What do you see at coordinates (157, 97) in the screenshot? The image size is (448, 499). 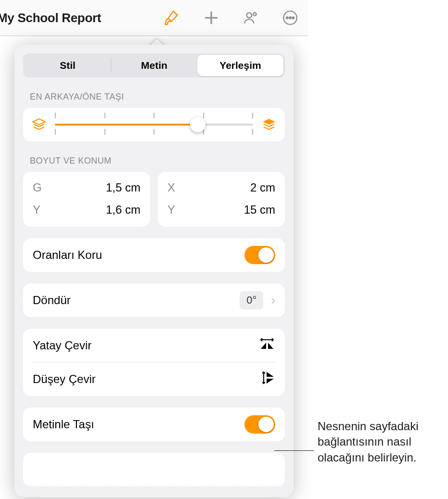 I see `section-label-layer: EN ARKAYA/ÖNE TAŞI` at bounding box center [157, 97].